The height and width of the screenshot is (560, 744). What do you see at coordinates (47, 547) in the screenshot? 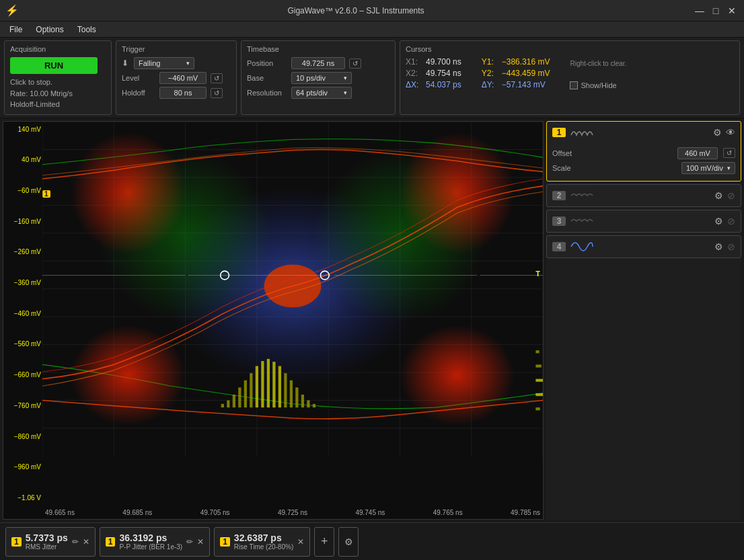
I see `meas0-label: RMS Jitter` at bounding box center [47, 547].